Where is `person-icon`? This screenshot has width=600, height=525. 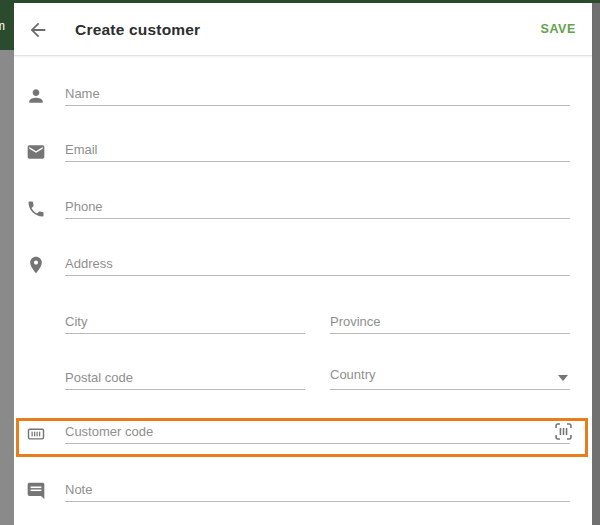
person-icon is located at coordinates (36, 96).